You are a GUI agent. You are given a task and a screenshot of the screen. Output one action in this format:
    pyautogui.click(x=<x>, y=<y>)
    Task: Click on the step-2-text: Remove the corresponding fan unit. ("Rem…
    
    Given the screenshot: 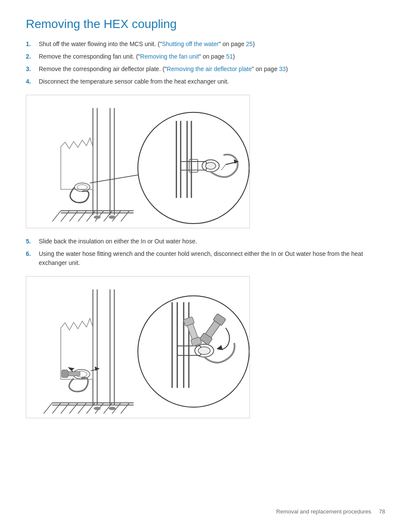 What is the action you would take?
    pyautogui.click(x=212, y=57)
    